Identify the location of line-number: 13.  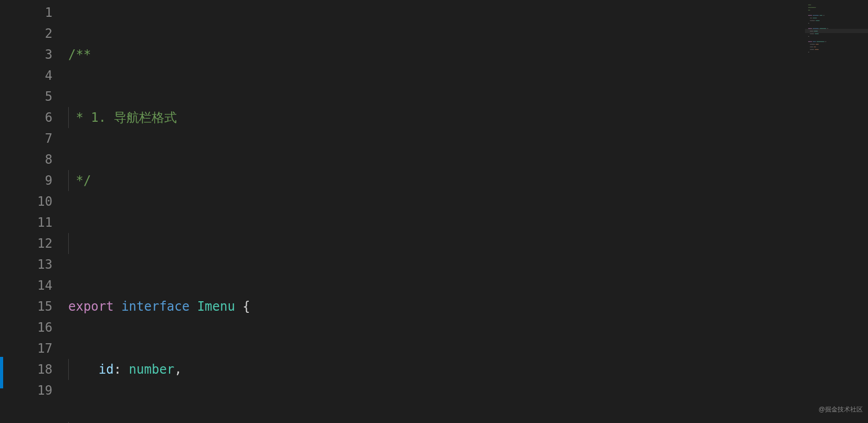
(26, 265).